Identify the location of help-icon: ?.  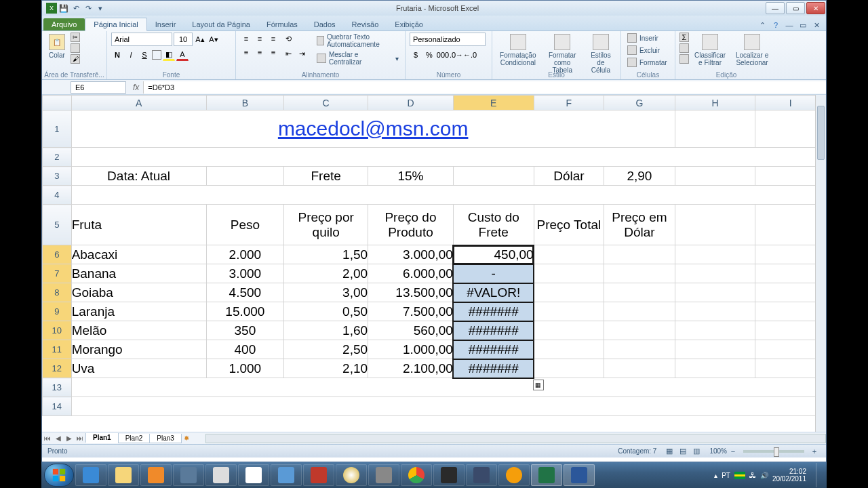
(776, 25).